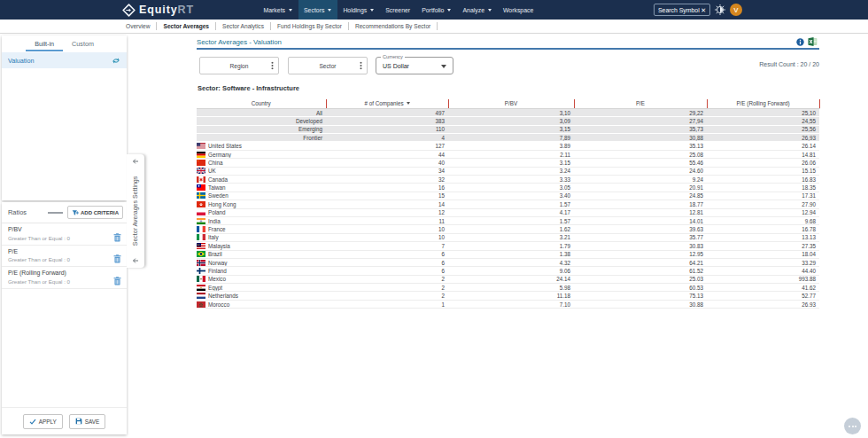  What do you see at coordinates (508, 112) in the screenshot?
I see `aggregate-row-all: All4973,1029,2225,10` at bounding box center [508, 112].